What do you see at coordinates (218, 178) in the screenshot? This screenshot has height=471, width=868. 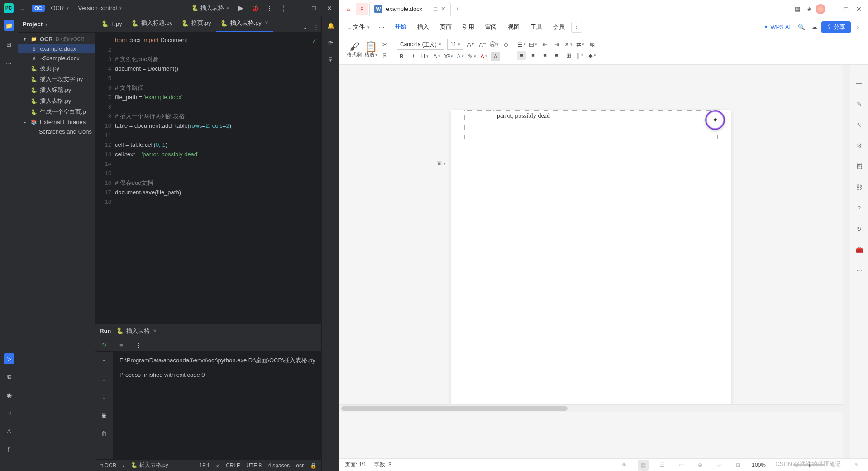 I see `code-body: from docx import Document # 实例化doc对象 doc…` at bounding box center [218, 178].